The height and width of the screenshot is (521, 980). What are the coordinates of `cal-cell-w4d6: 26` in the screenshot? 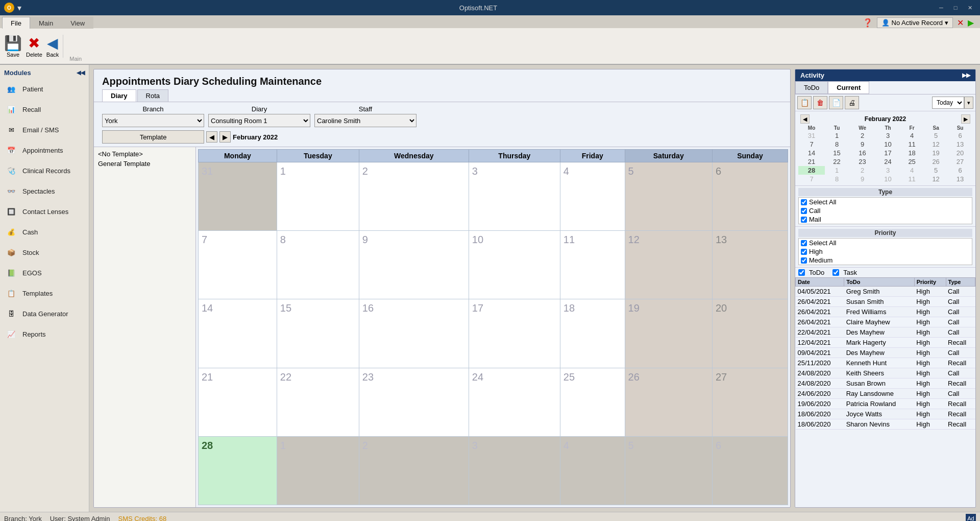 It's located at (669, 402).